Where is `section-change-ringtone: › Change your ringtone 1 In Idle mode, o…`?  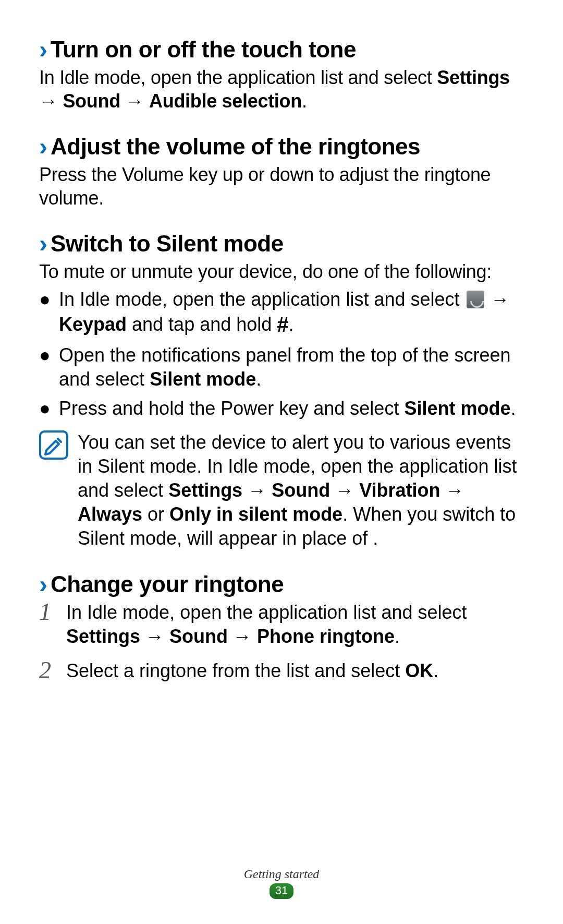 section-change-ringtone: › Change your ringtone 1 In Idle mode, o… is located at coordinates (286, 627).